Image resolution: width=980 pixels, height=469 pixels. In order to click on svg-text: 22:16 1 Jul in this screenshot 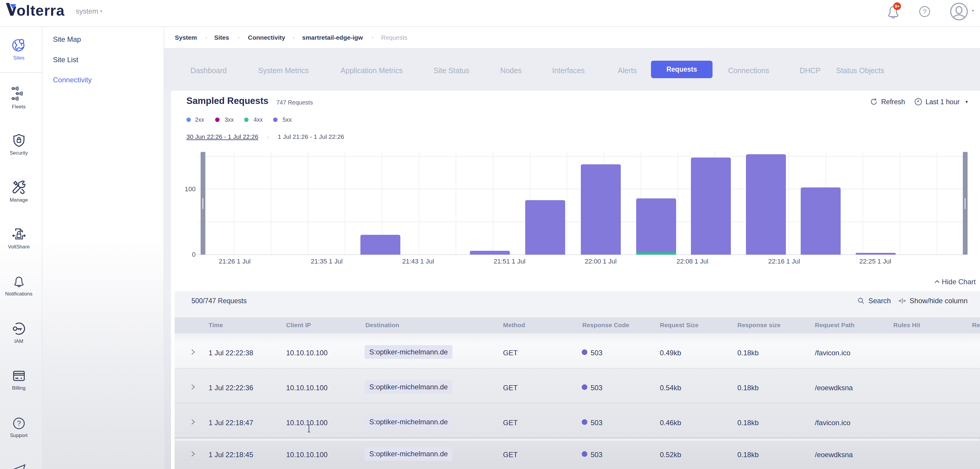, I will do `click(784, 261)`.